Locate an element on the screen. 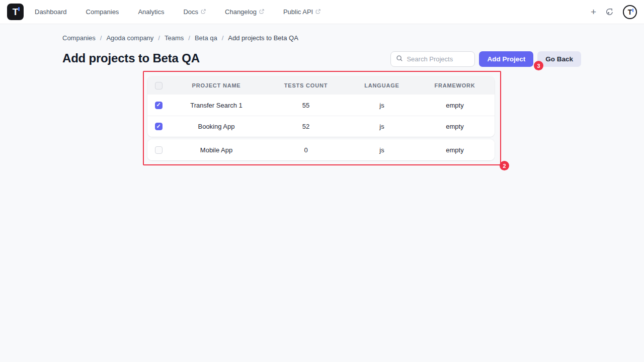 The width and height of the screenshot is (644, 362). nav-label: Docs is located at coordinates (191, 12).